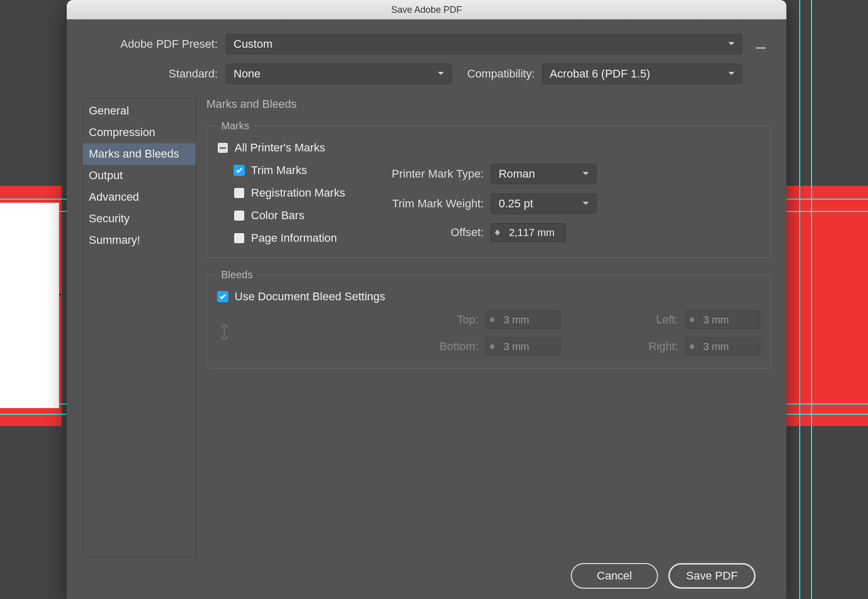  Describe the element at coordinates (239, 216) in the screenshot. I see `color-bars-checkbox` at that location.